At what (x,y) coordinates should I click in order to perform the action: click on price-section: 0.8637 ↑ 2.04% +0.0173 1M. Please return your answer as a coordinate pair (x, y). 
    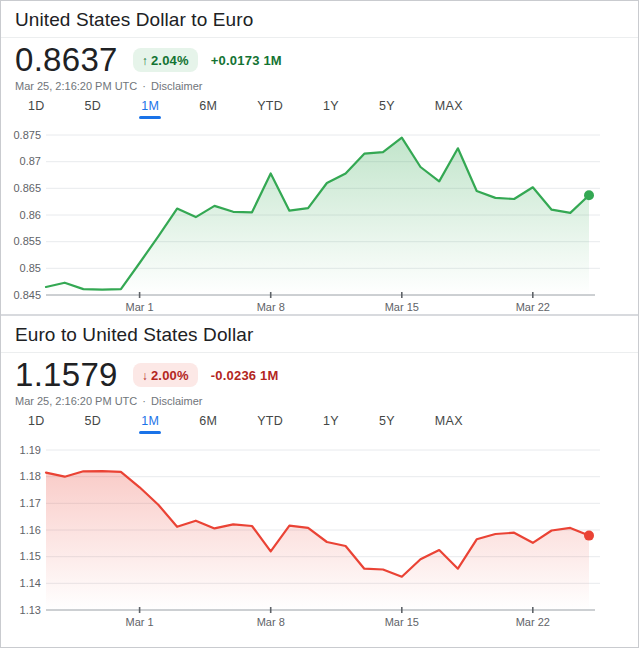
    Looking at the image, I should click on (320, 58).